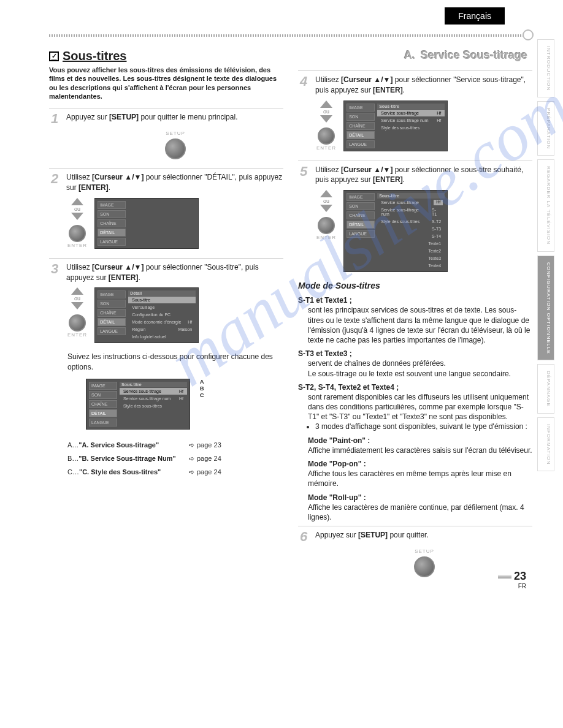 This screenshot has height=728, width=563. What do you see at coordinates (424, 567) in the screenshot?
I see `setup-button-icon` at bounding box center [424, 567].